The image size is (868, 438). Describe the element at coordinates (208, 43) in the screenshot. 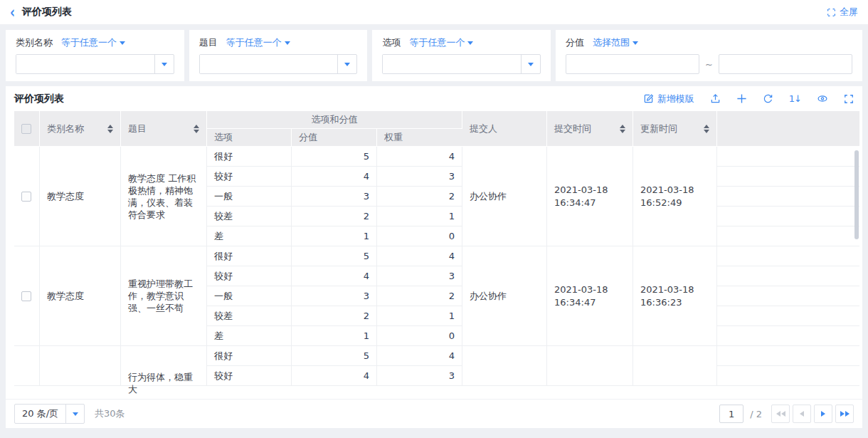

I see `filter-label: 题目` at that location.